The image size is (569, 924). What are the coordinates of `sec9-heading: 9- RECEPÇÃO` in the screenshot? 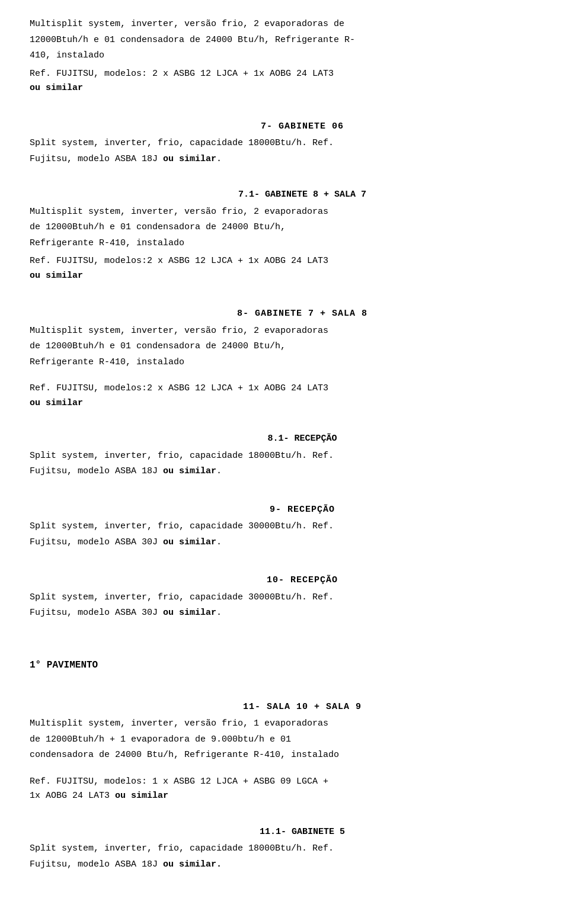 It's located at (302, 511).